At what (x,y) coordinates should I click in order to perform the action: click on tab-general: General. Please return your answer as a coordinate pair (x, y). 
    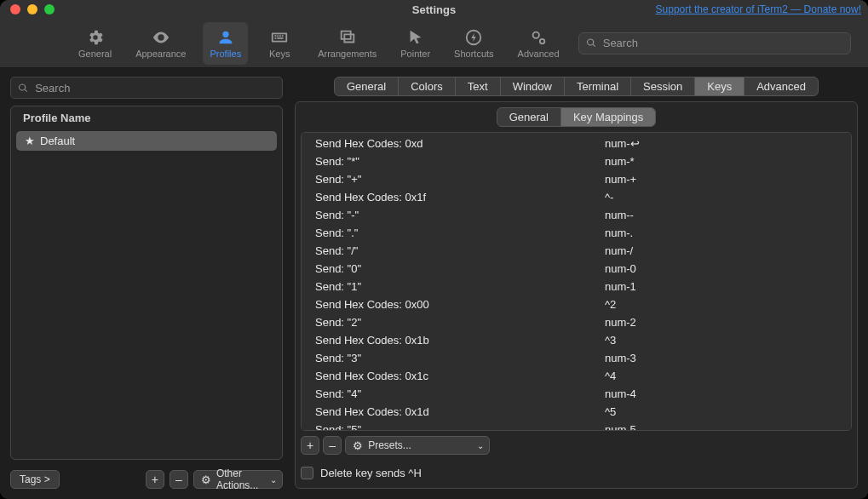
    Looking at the image, I should click on (366, 87).